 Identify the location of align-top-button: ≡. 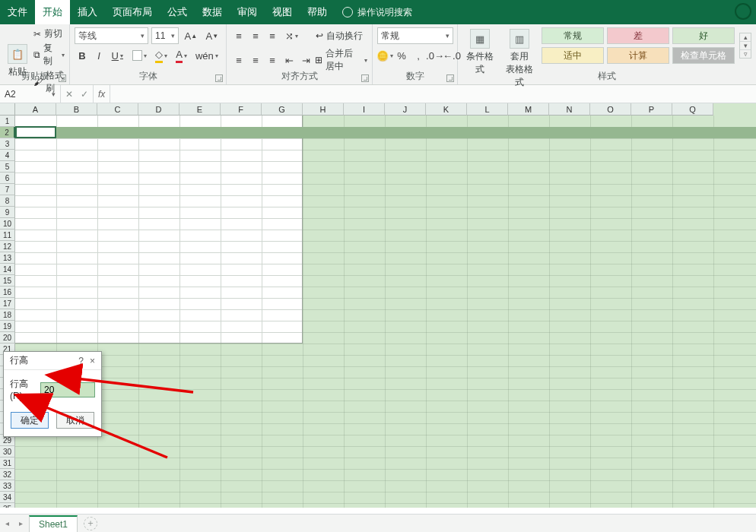
(239, 36).